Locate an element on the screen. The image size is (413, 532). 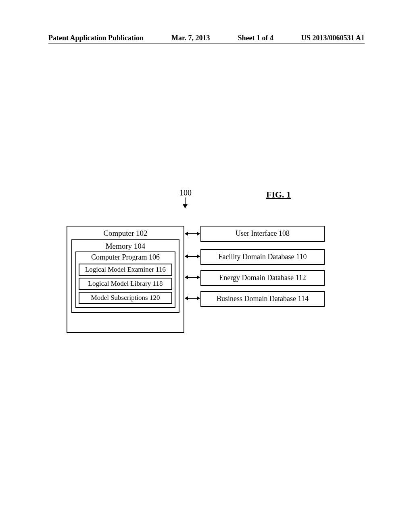
header-sheet: Sheet 1 of 4 is located at coordinates (256, 38).